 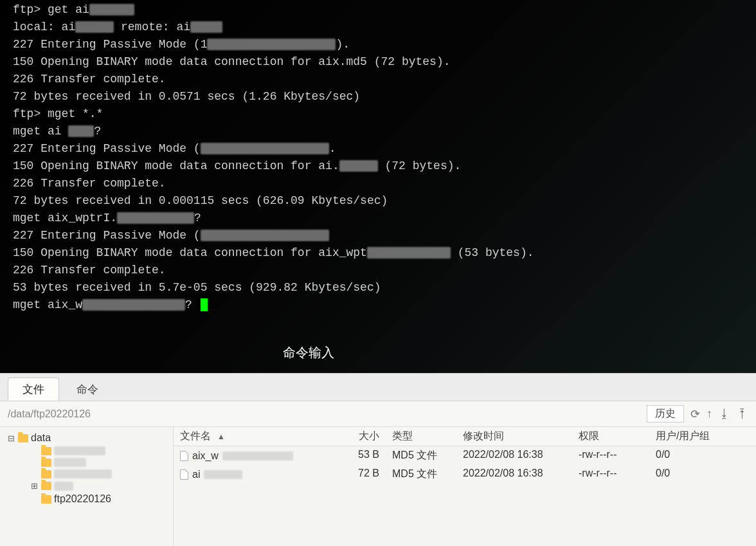 What do you see at coordinates (378, 27) in the screenshot?
I see `terminal-line: local: ai remote: ai` at bounding box center [378, 27].